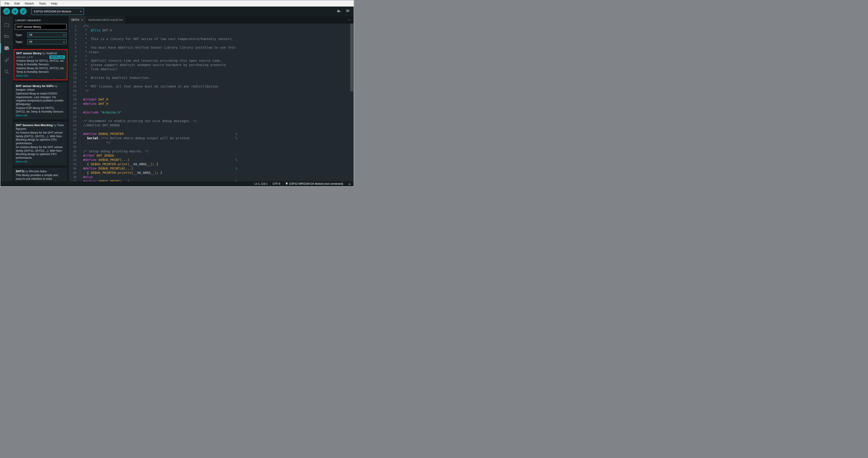  I want to click on library-description: This library provides a simple and easy-…, so click(40, 177).